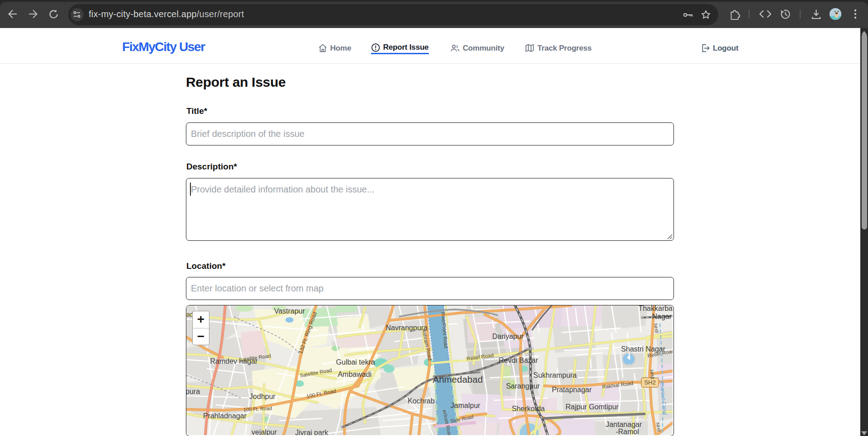 Image resolution: width=868 pixels, height=436 pixels. Describe the element at coordinates (465, 406) in the screenshot. I see `svg-text: Jamalpur` at that location.